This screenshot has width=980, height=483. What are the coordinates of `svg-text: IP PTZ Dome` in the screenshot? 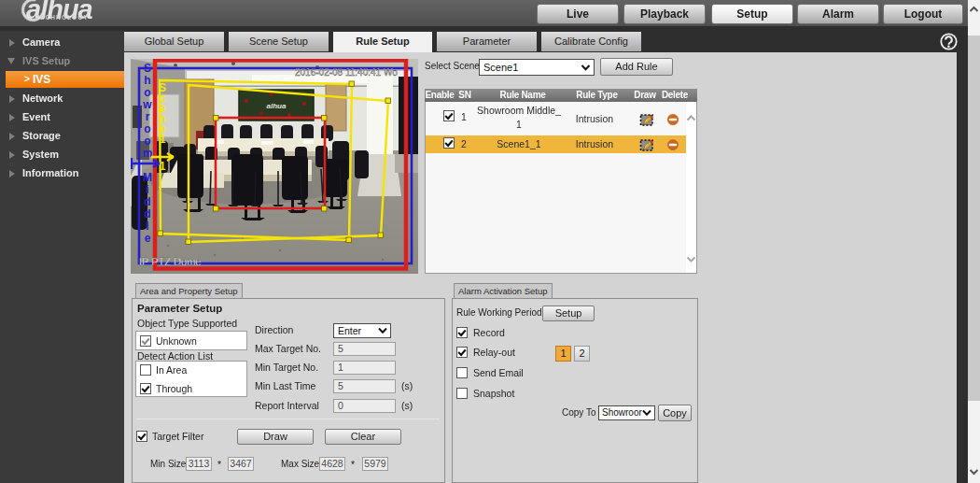 It's located at (170, 262).